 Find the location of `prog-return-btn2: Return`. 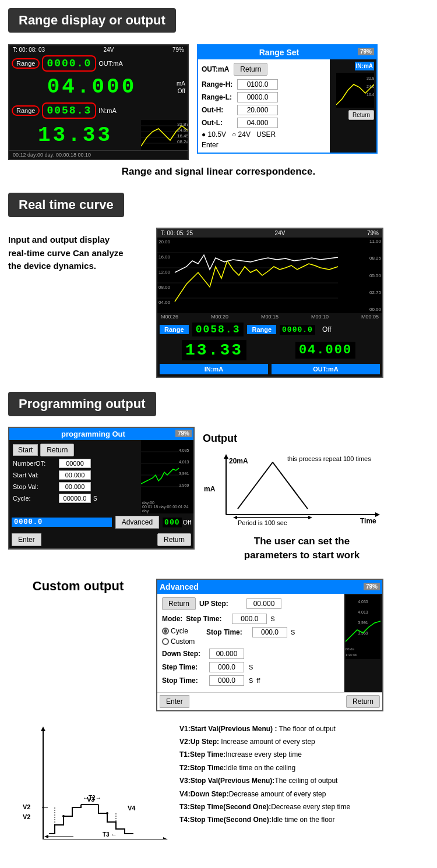

prog-return-btn2: Return is located at coordinates (174, 540).